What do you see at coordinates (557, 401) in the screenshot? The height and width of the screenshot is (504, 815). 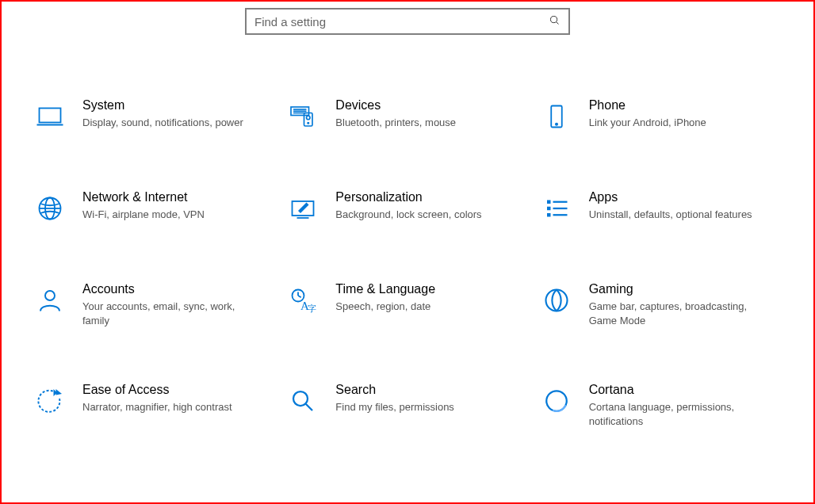 I see `cortana-icon` at bounding box center [557, 401].